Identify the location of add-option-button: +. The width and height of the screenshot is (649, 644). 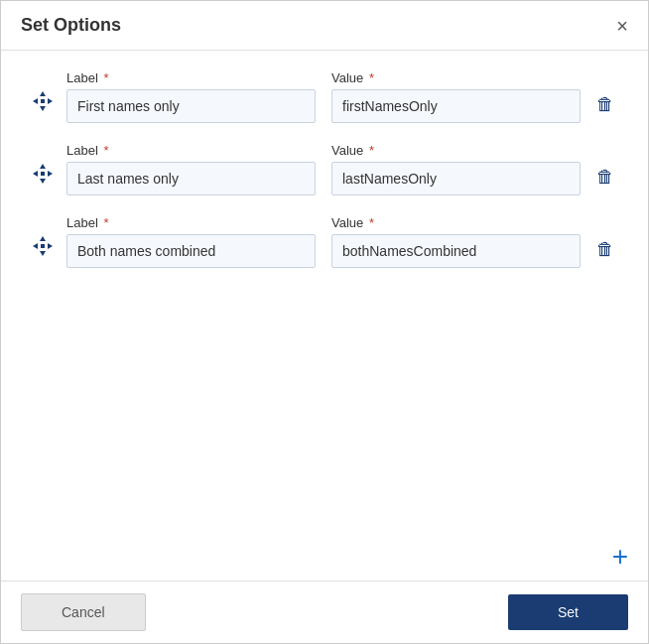
(620, 557).